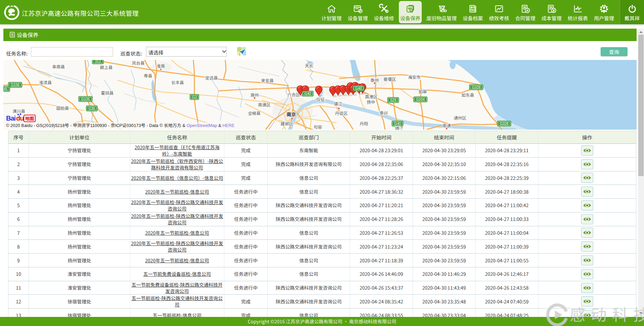 The width and height of the screenshot is (644, 326). I want to click on svg-text: 45, so click(5, 89).